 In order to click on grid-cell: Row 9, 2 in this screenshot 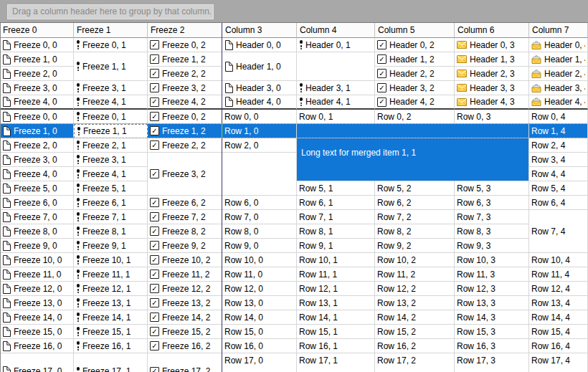, I will do `click(414, 246)`.